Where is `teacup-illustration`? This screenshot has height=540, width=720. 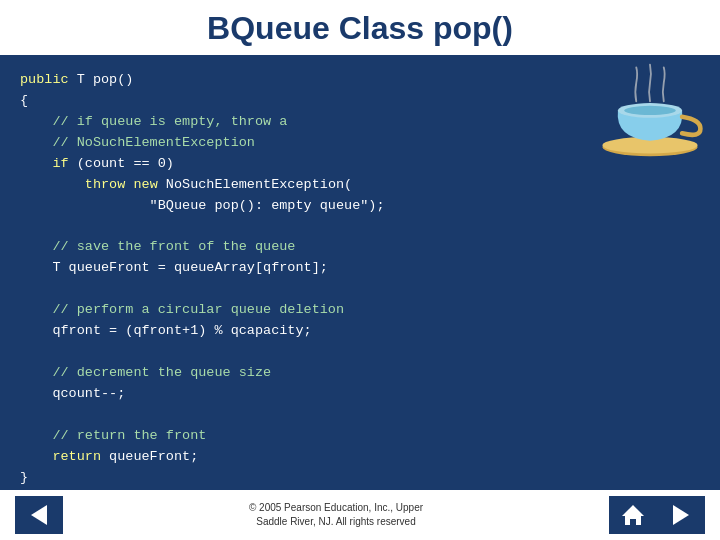
teacup-illustration is located at coordinates (650, 110).